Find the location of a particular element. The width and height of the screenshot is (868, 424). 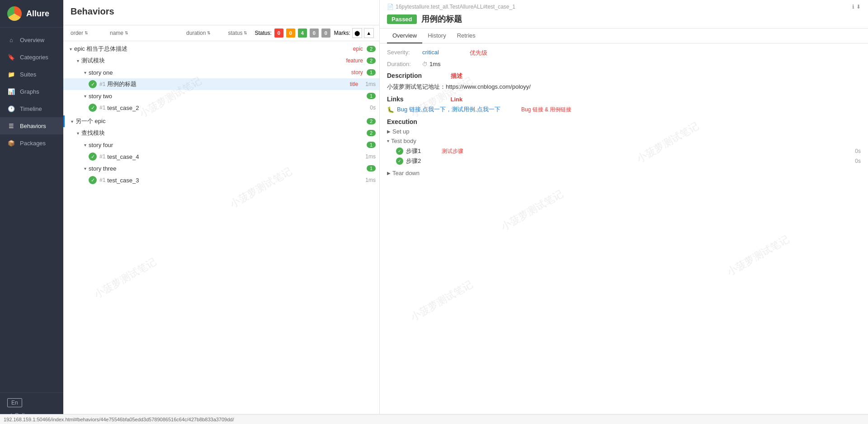

teardown-toggle: ▶ Tear down is located at coordinates (624, 173).